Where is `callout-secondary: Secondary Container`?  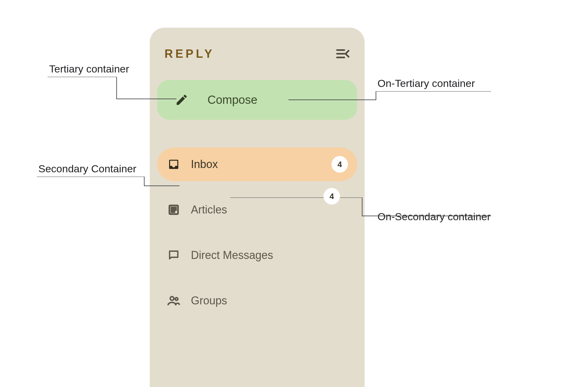
callout-secondary: Secondary Container is located at coordinates (87, 169).